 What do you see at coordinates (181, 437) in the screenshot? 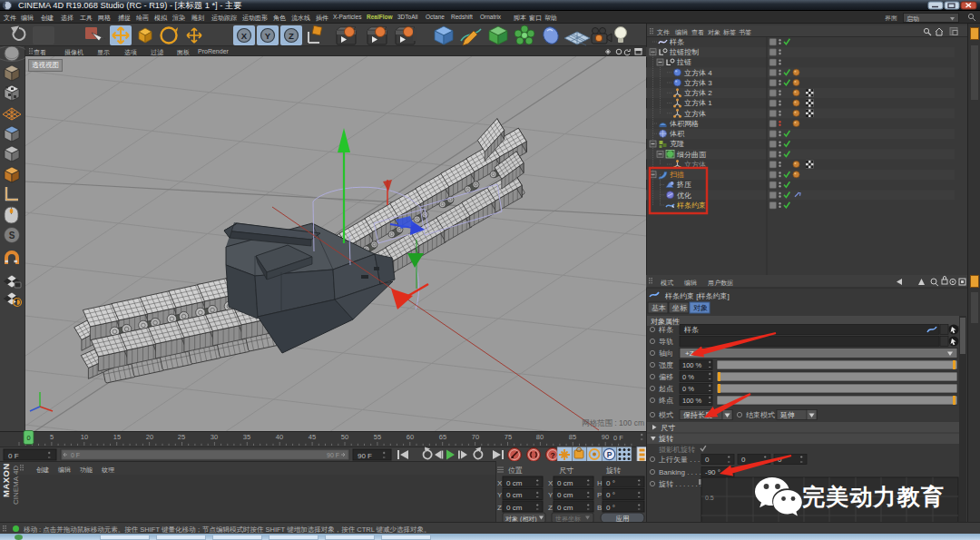
I see `svg-text: 25` at bounding box center [181, 437].